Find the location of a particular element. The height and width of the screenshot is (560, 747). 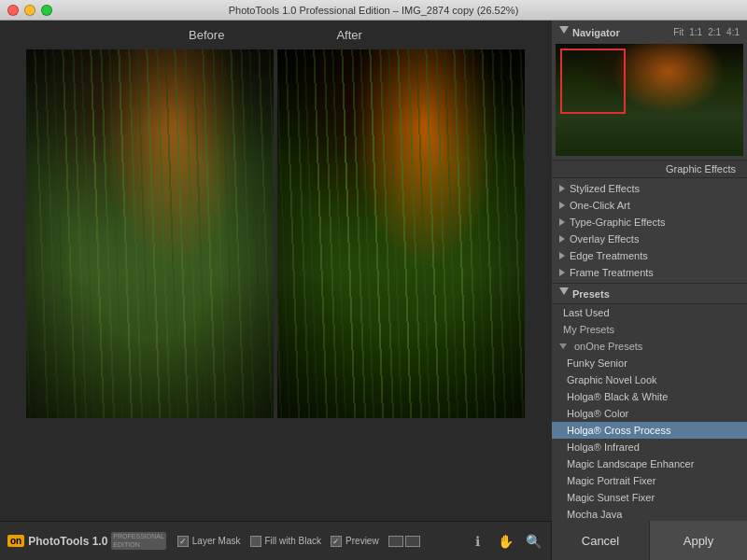

effects-item-typegraphic: Type-Graphic Effects is located at coordinates (650, 222).